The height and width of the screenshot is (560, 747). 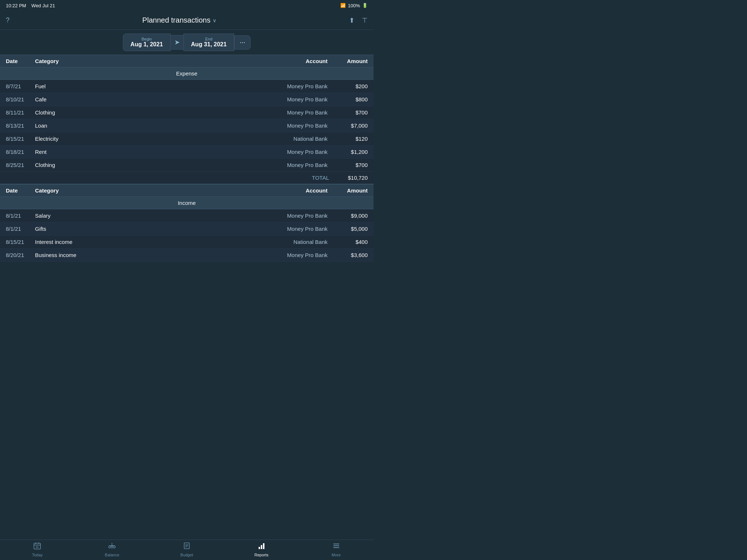 I want to click on help-button: ?, so click(x=8, y=20).